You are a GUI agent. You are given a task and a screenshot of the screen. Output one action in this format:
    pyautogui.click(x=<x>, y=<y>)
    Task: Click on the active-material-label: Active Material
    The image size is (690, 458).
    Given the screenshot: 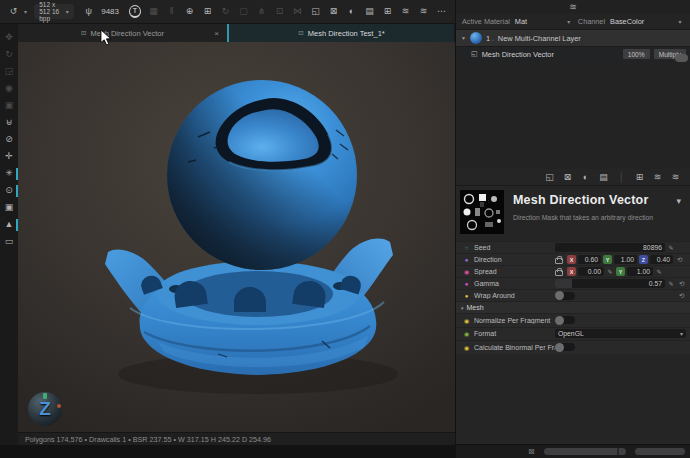 What is the action you would take?
    pyautogui.click(x=486, y=22)
    